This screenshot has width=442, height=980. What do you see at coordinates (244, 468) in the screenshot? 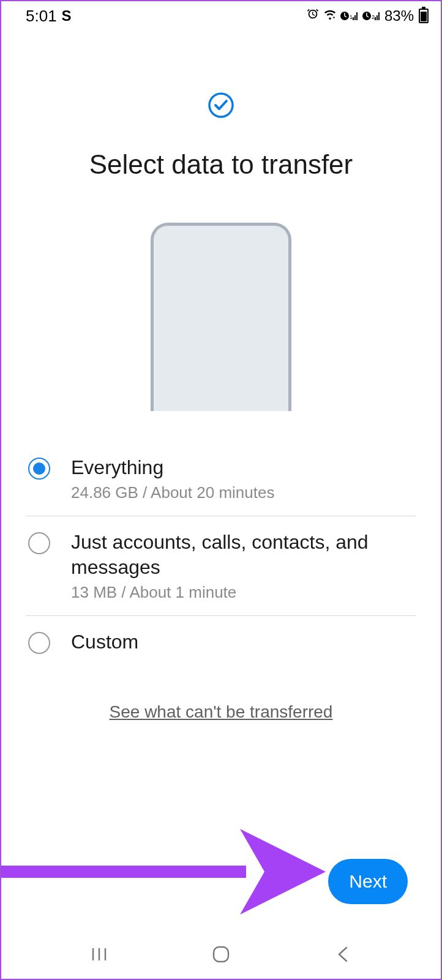
I see `option-title: Everything` at bounding box center [244, 468].